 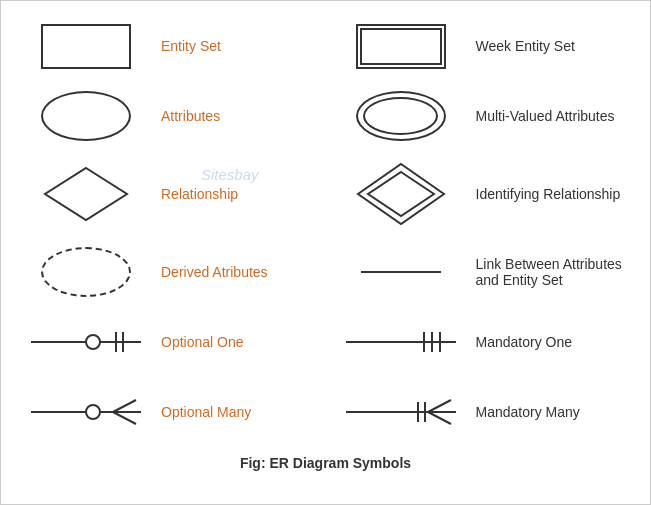 I want to click on caption-text: Fig: ER Diagram Symbols, so click(x=326, y=463).